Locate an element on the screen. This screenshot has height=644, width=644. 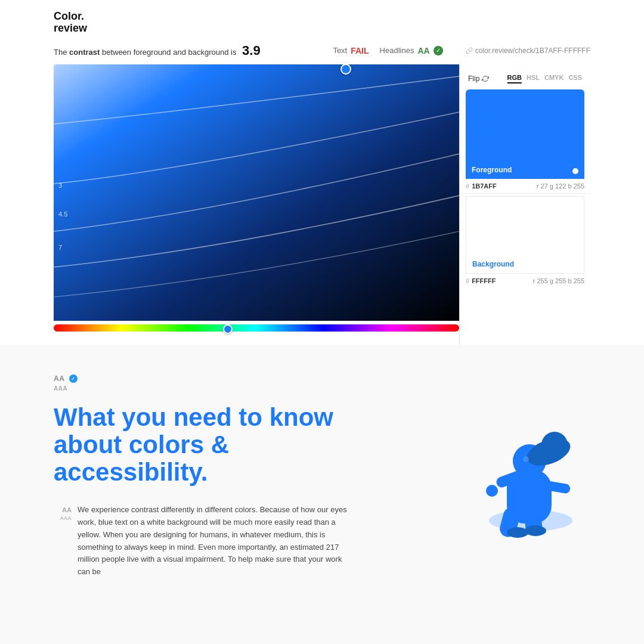
badge-group: Text FAIL Headlines AA ✓ color.review/ch… is located at coordinates (462, 51).